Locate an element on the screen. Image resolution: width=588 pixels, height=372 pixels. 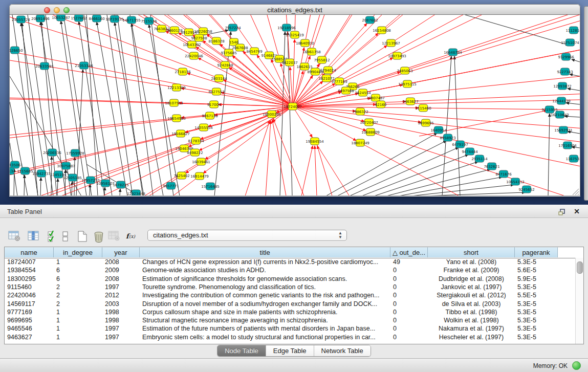
graph-node: 917004 is located at coordinates (214, 104).